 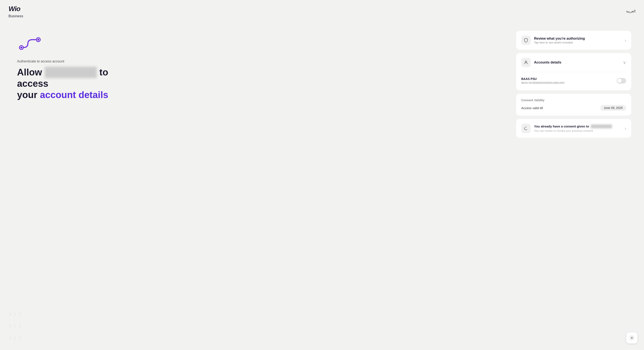 What do you see at coordinates (578, 42) in the screenshot?
I see `review-subtitle: Tap here to see what's included` at bounding box center [578, 42].